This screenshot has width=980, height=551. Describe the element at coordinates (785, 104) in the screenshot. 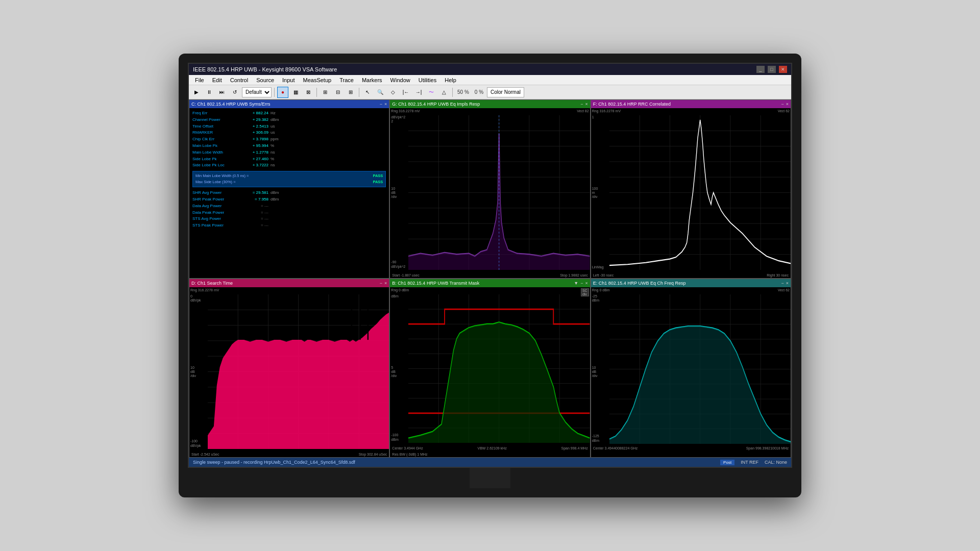

I see `panel-f-controls: − ×` at that location.